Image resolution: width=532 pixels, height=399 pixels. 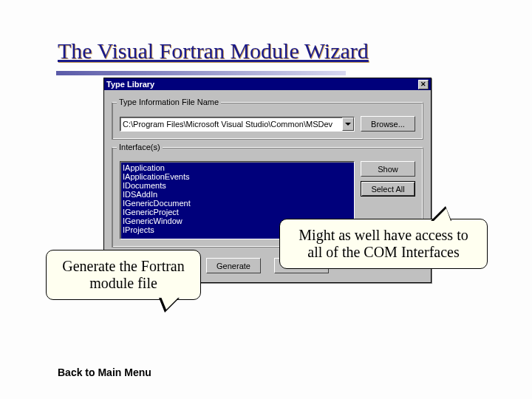 I want to click on file-name-legend: Type Information File Name, so click(x=168, y=102).